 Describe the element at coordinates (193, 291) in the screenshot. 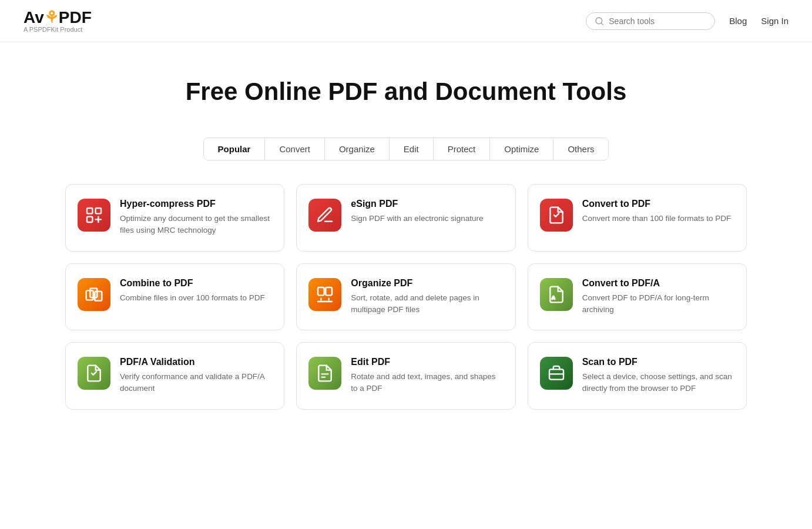

I see `tool-text-combine: Combine to PDF Combine files in over 100…` at that location.